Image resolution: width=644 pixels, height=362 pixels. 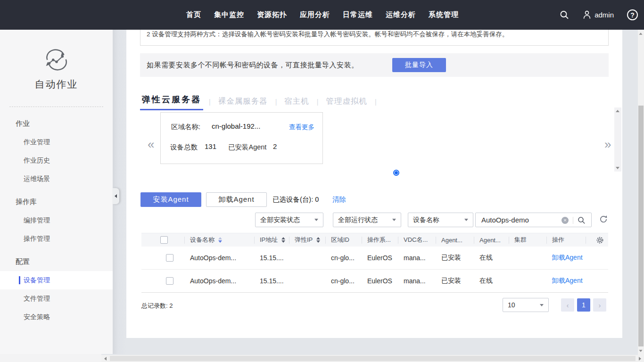 What do you see at coordinates (322, 15) in the screenshot?
I see `top-navbar: 首页 集中监控 资源拓扑 应用分析 日常运维 运维分析 系统管理 admin ?` at bounding box center [322, 15].